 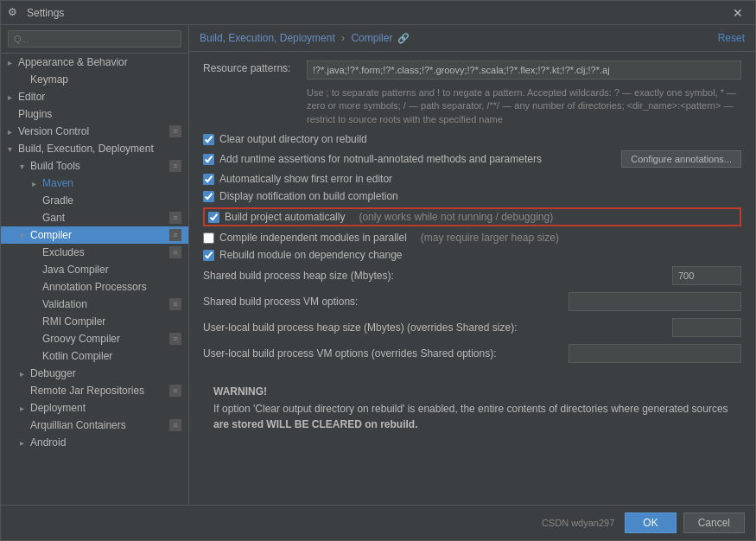 What do you see at coordinates (385, 302) in the screenshot?
I see `field-label-shared-vm: Shared build process VM options:` at bounding box center [385, 302].